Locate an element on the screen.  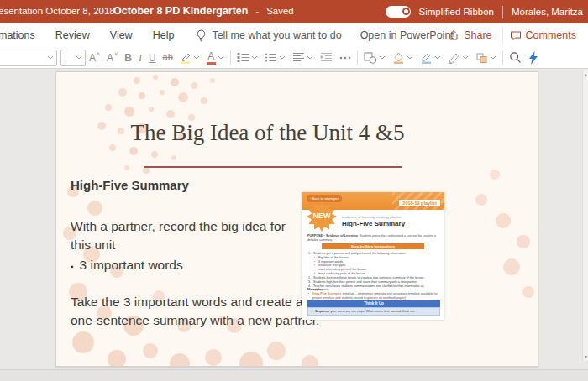
comments-button: Comments is located at coordinates (543, 35).